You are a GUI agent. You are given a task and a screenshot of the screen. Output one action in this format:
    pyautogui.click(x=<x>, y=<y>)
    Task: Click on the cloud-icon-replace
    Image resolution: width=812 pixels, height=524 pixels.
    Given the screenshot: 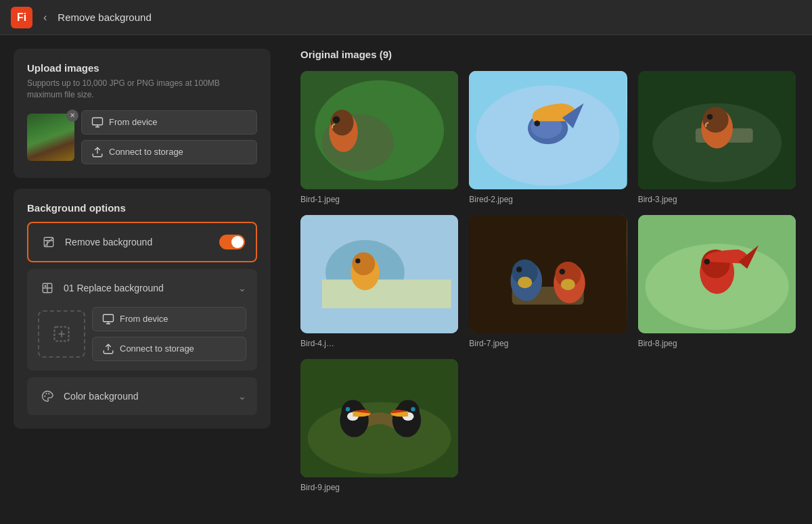 What is the action you would take?
    pyautogui.click(x=108, y=349)
    